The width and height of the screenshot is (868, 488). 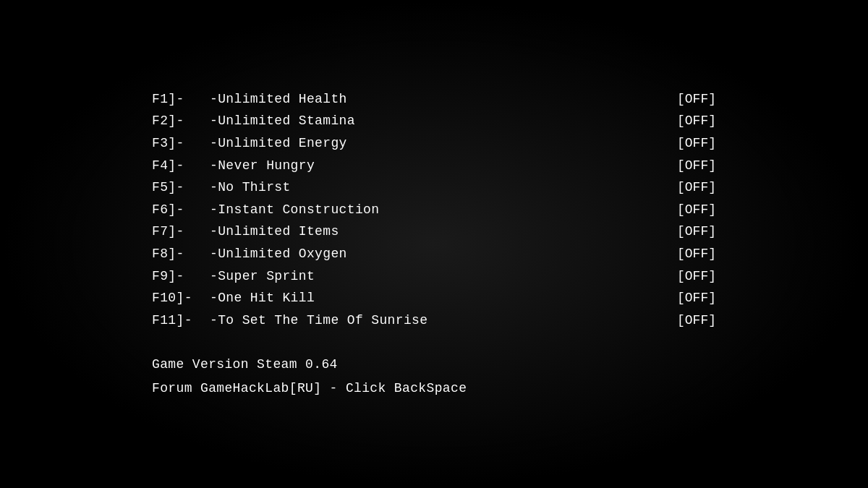 What do you see at coordinates (181, 166) in the screenshot?
I see `cheat-key-4: F4]-` at bounding box center [181, 166].